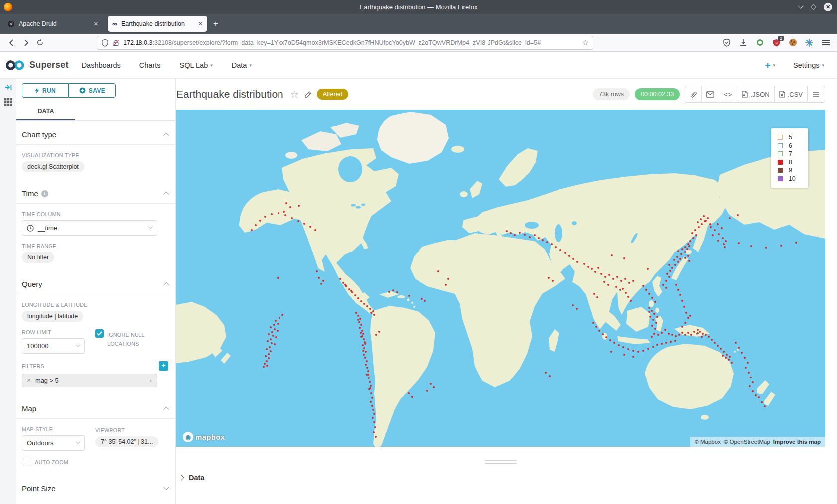 Image resolution: width=837 pixels, height=504 pixels. What do you see at coordinates (500, 478) in the screenshot?
I see `data-panel-header: Data` at bounding box center [500, 478].